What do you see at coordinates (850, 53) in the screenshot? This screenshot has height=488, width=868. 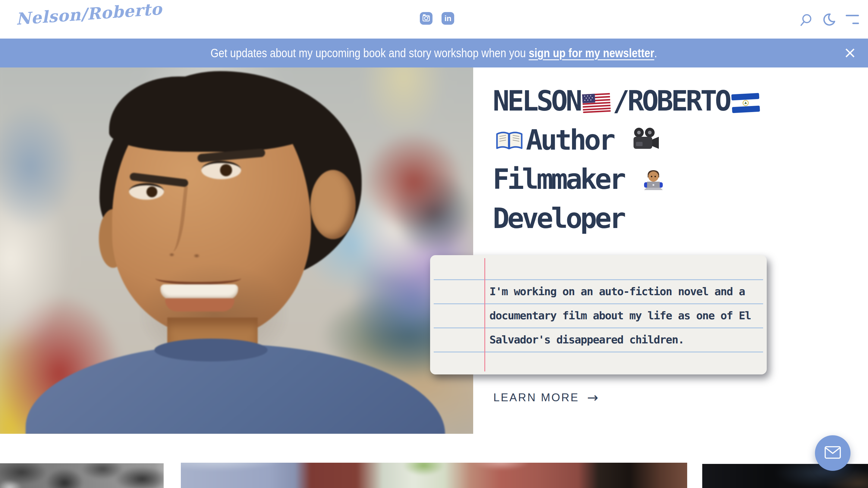 I see `close-icon: ×` at bounding box center [850, 53].